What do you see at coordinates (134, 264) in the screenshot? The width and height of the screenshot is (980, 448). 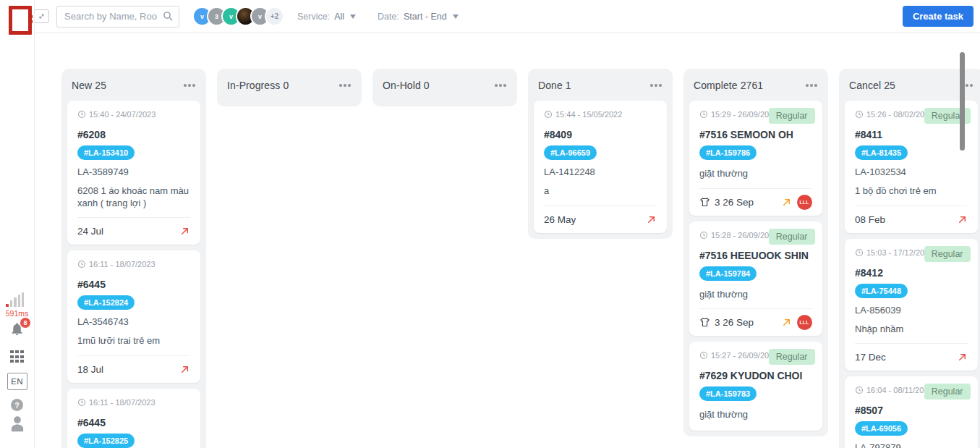 I see `card-timestamp: 16:11 - 18/07/2023` at bounding box center [134, 264].